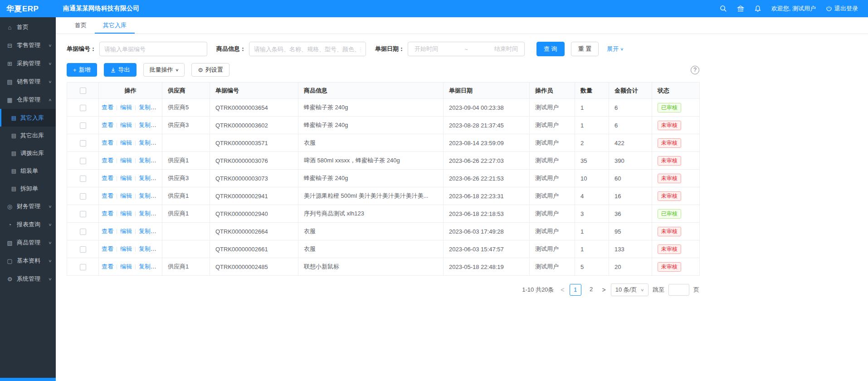 The image size is (868, 381). What do you see at coordinates (591, 290) in the screenshot?
I see `pagination-page-2: 2` at bounding box center [591, 290].